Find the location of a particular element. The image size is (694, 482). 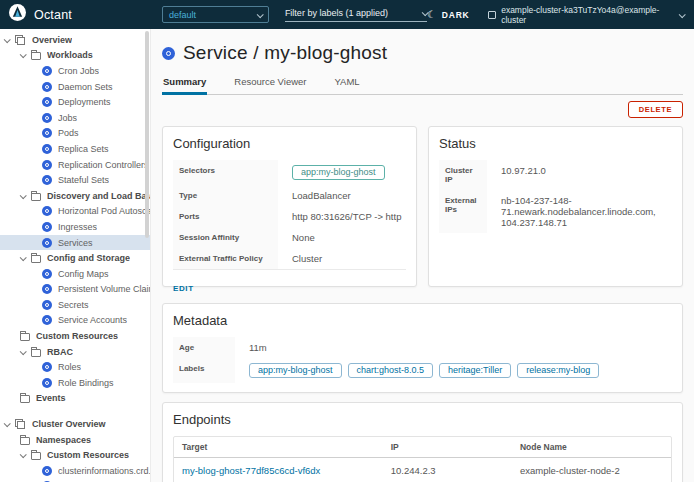

endpoints-table: TargetIPNode Name my-blog-ghost-77df85c6… is located at coordinates (422, 459).